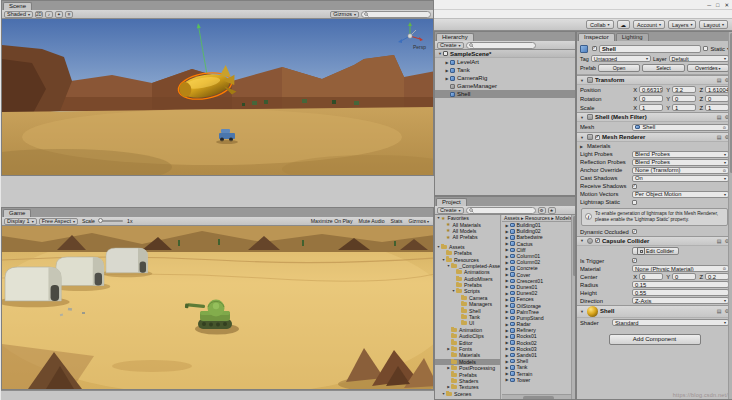  Describe the element at coordinates (344, 14) in the screenshot. I see `scene-gizmos-dropdown: Gizmos▾` at that location.